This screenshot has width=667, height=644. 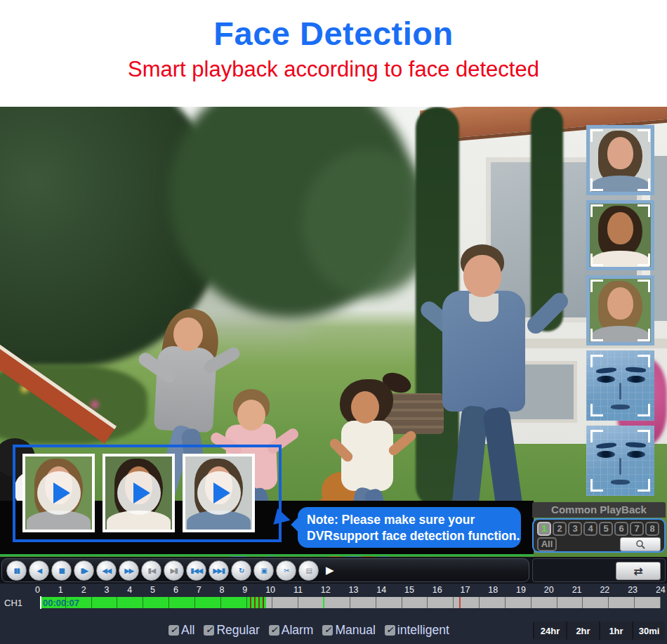 I want to click on hour-label: 5, so click(x=153, y=590).